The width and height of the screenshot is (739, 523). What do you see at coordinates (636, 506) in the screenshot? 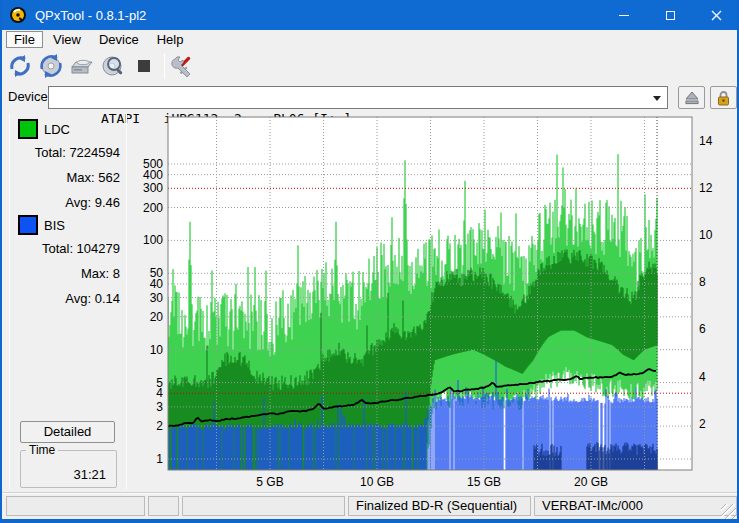
I see `status-media-id: VERBAT-IMc/000` at bounding box center [636, 506].